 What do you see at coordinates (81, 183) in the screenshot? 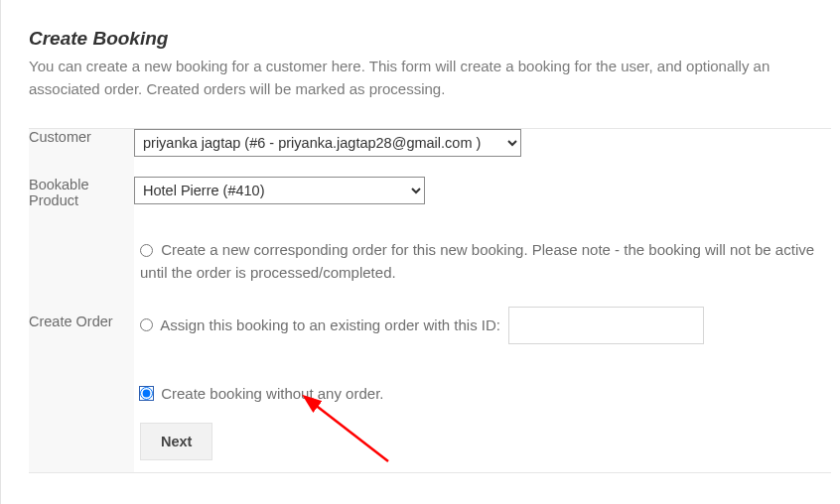
I see `bookable-product-label: Bookable Product` at bounding box center [81, 183].